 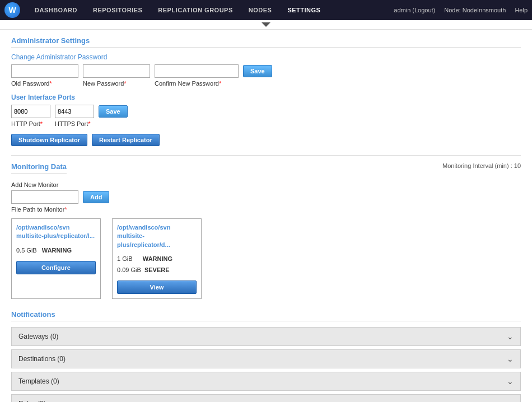 What do you see at coordinates (31, 111) in the screenshot?
I see `http-port-input` at bounding box center [31, 111].